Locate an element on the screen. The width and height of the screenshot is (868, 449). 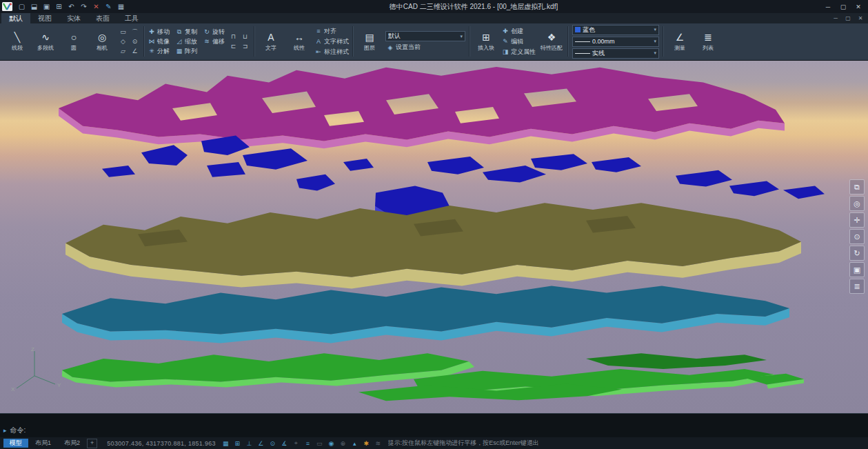
command-prompt: 命令: is located at coordinates (18, 430).